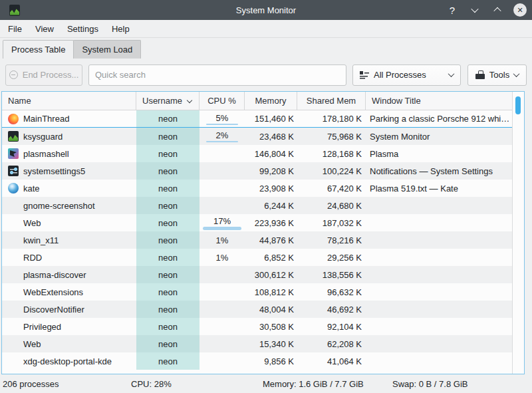 The width and height of the screenshot is (532, 393). Describe the element at coordinates (271, 101) in the screenshot. I see `column-header-memory: Memory` at that location.